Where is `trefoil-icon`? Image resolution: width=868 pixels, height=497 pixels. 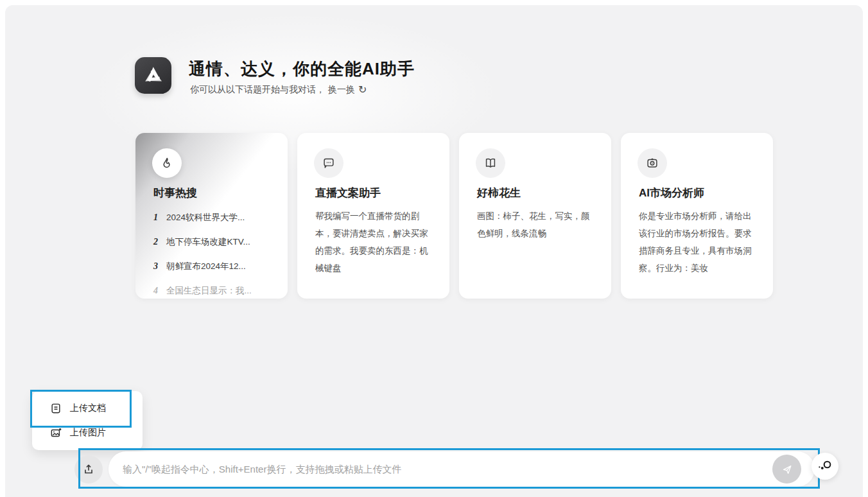
trefoil-icon is located at coordinates (153, 76).